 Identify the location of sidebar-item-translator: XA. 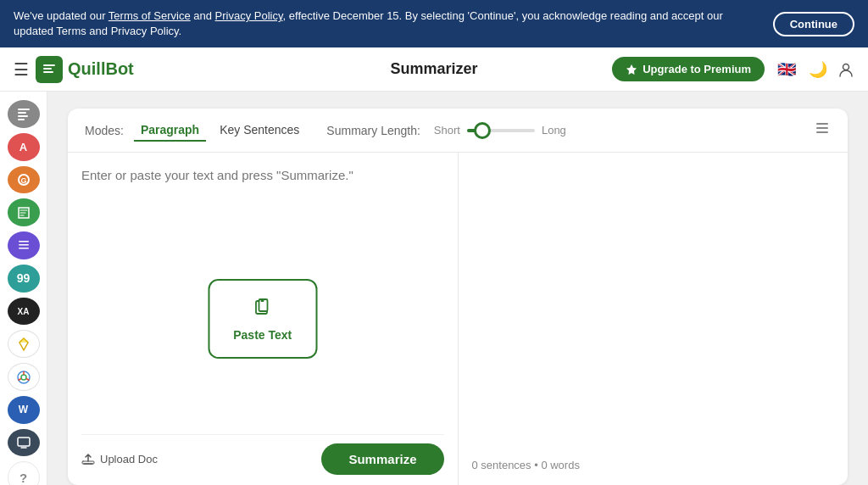
(24, 312).